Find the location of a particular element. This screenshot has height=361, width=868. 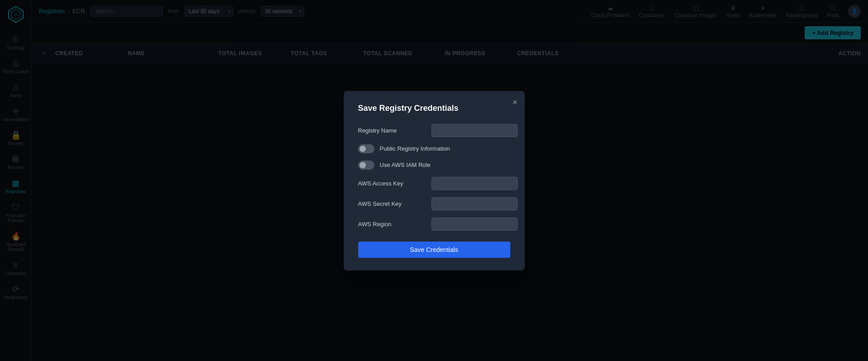

public-registry-toggle-slider is located at coordinates (366, 149).